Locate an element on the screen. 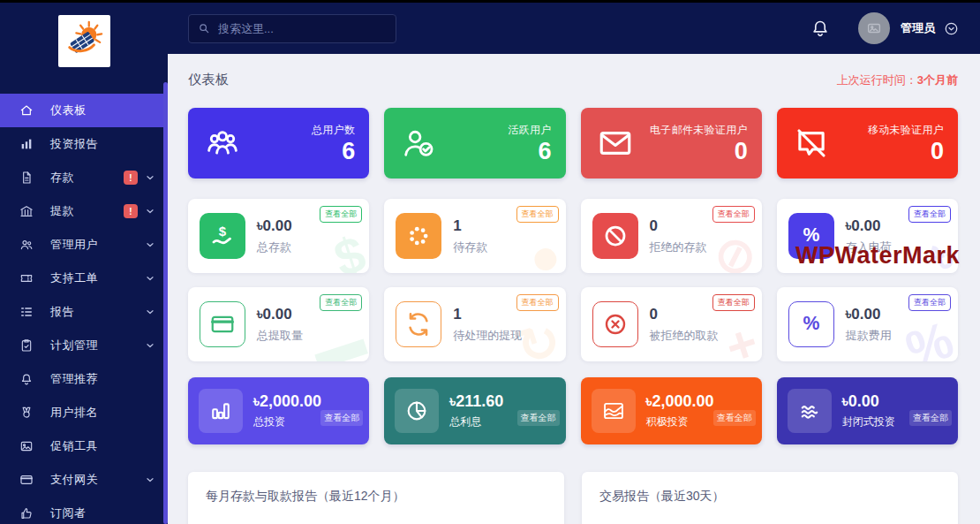 This screenshot has height=524, width=980. sidebar-item-label: 仪表板 is located at coordinates (69, 110).